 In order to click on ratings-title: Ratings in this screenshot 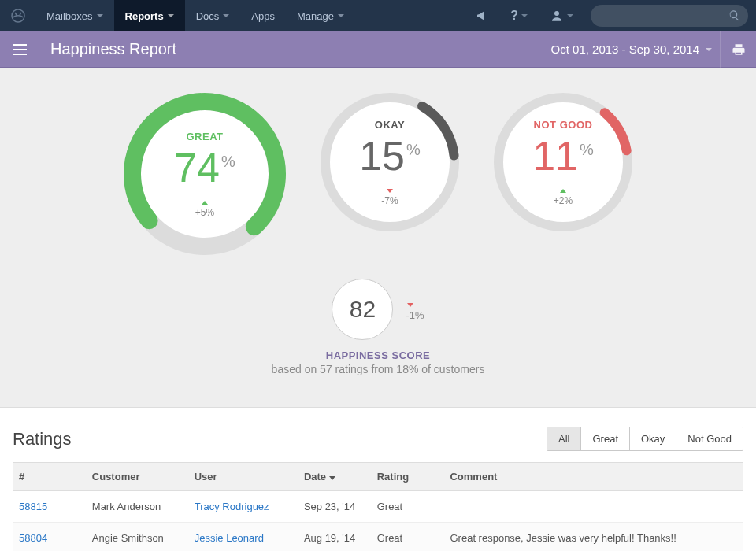, I will do `click(43, 439)`.